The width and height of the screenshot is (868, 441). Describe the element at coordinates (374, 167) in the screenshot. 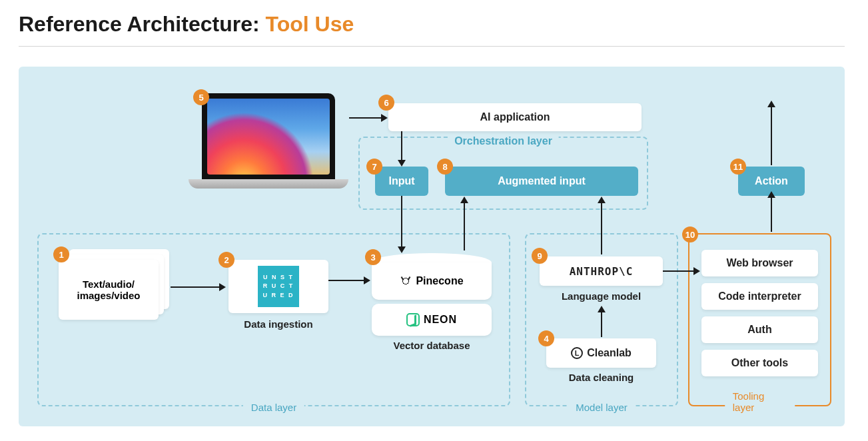

I see `badge-7: 7` at that location.